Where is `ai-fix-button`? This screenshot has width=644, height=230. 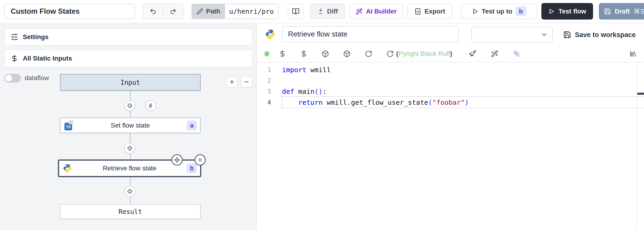 ai-fix-button is located at coordinates (516, 54).